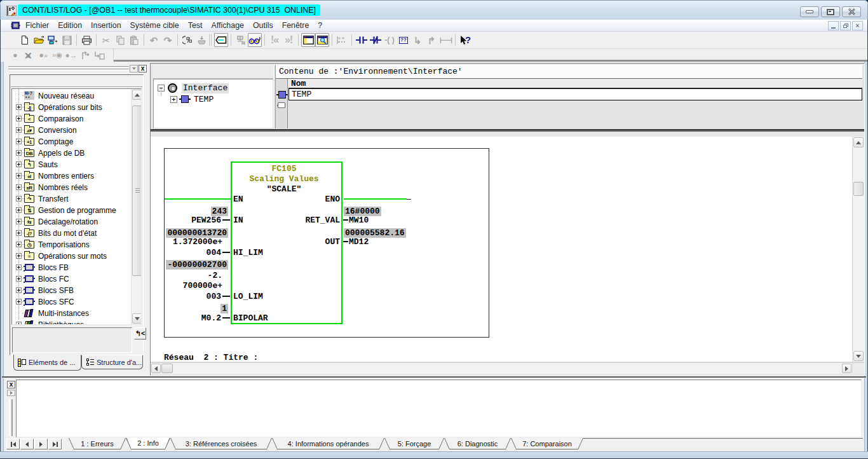  Describe the element at coordinates (71, 107) in the screenshot. I see `palette-item-op-rations-sur-bits: -||Opérations sur bits` at that location.